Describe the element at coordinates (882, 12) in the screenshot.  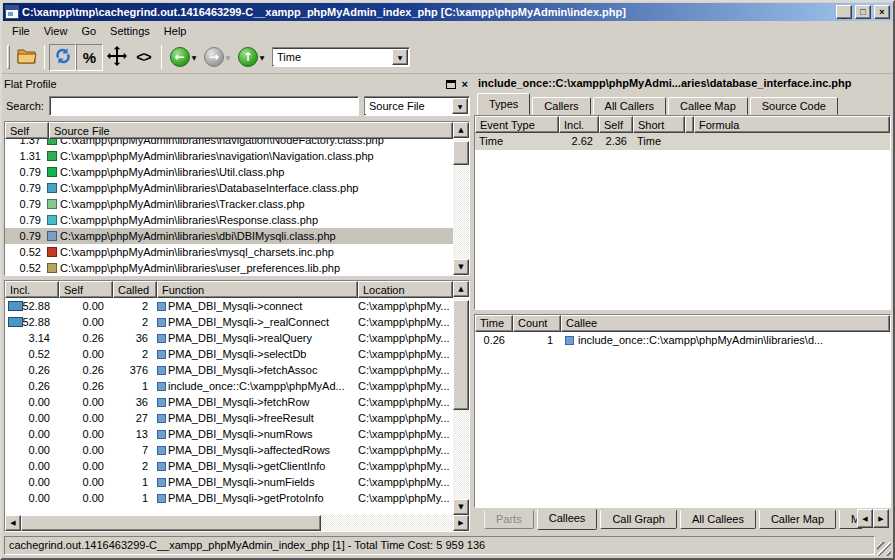
I see `close-button: ×` at that location.